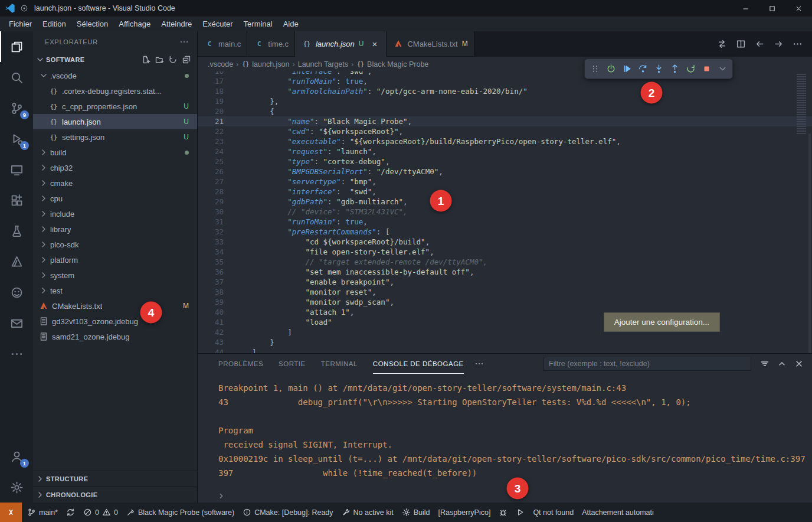 This screenshot has width=812, height=522. What do you see at coordinates (17, 323) in the screenshot?
I see `activity-messages` at bounding box center [17, 323].